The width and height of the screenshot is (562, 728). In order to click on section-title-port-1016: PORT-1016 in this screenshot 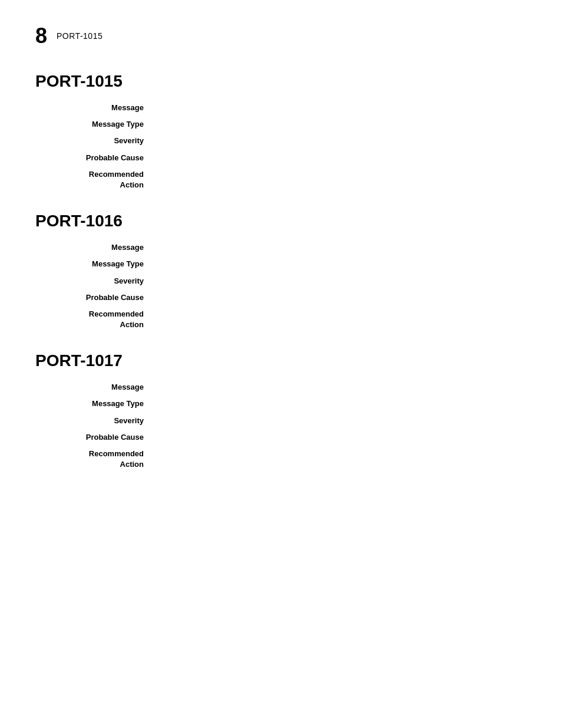, I will do `click(281, 221)`.